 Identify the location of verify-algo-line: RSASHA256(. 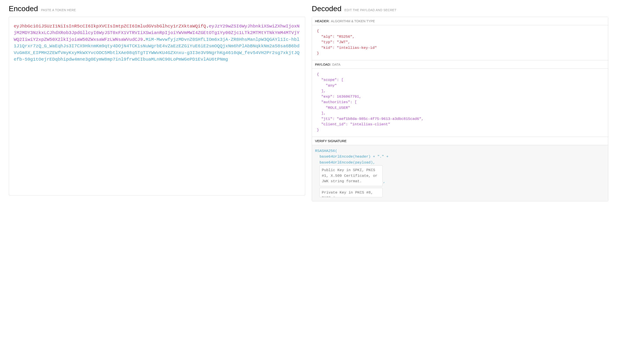
(460, 151).